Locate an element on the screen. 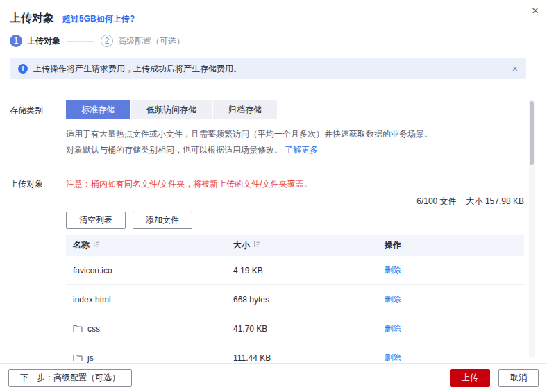  help-link: 超过5GB如何上传? is located at coordinates (99, 19).